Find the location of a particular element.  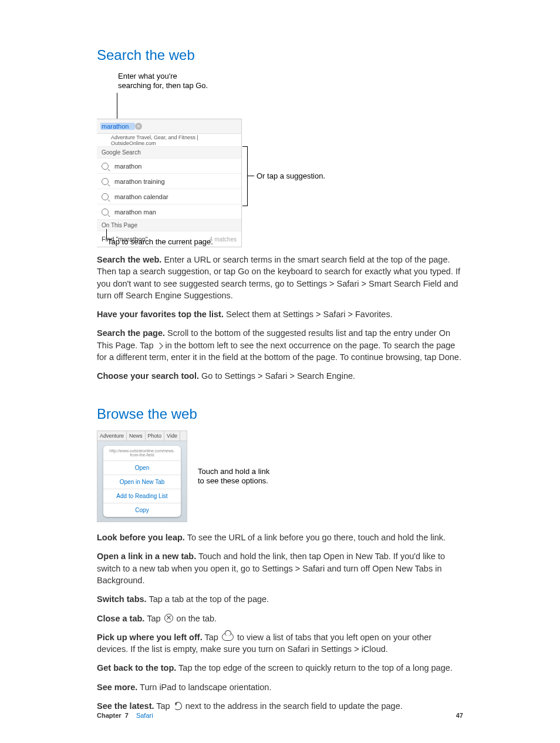

paragraph: Search the page. Scroll to the bottom of… is located at coordinates (280, 345).